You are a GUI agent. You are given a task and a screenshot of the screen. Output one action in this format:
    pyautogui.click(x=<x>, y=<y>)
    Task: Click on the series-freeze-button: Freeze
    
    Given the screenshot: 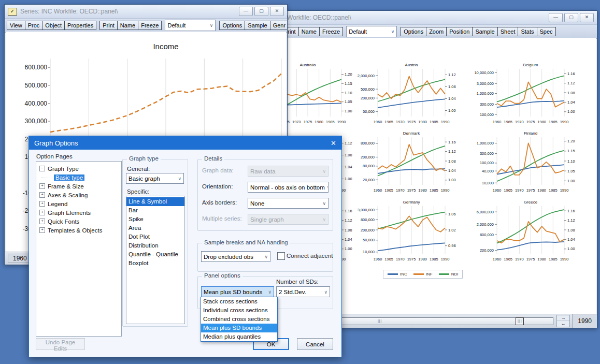 What is the action you would take?
    pyautogui.click(x=150, y=25)
    